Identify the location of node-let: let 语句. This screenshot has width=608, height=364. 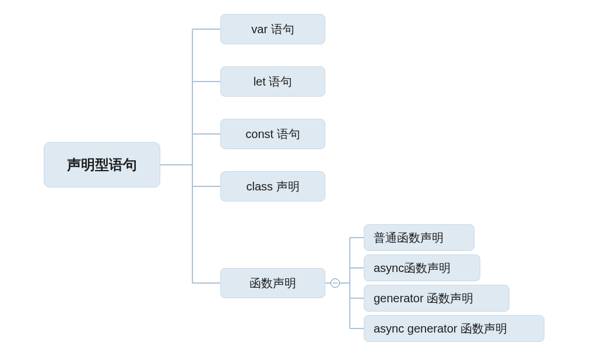
(273, 82).